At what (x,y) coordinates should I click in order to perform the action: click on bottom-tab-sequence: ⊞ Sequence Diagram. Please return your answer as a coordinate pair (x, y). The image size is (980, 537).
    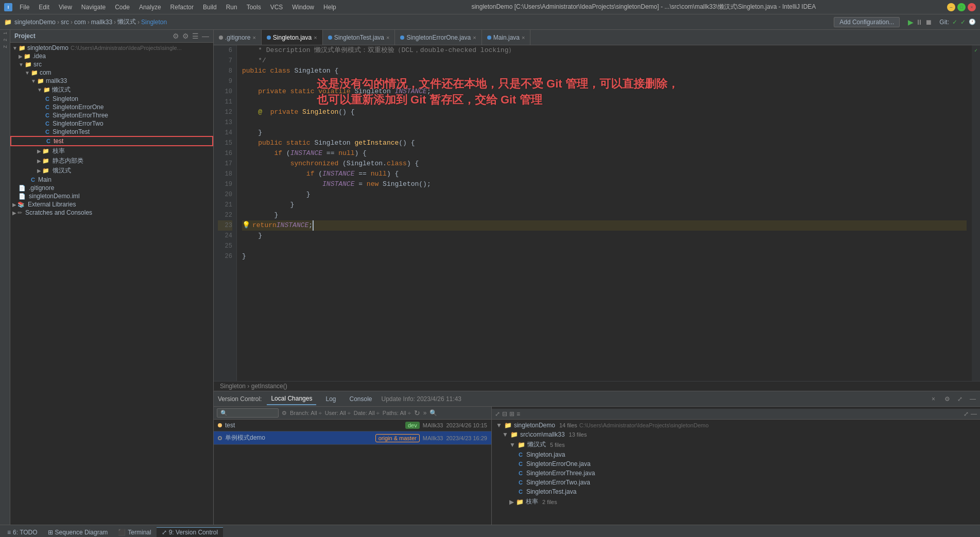
    Looking at the image, I should click on (78, 532).